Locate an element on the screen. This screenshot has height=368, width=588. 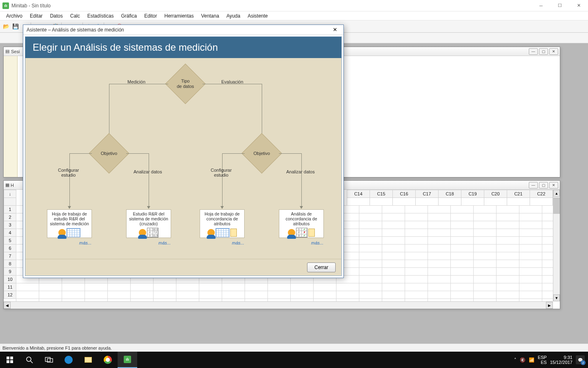
task-edge is located at coordinates (69, 360).